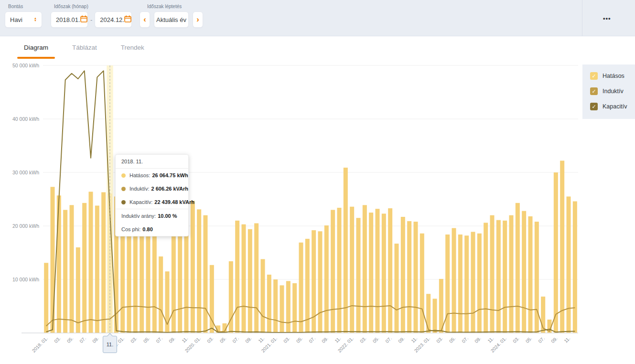 The width and height of the screenshot is (635, 364). I want to click on svg-text: 30 000 kWh, so click(26, 172).